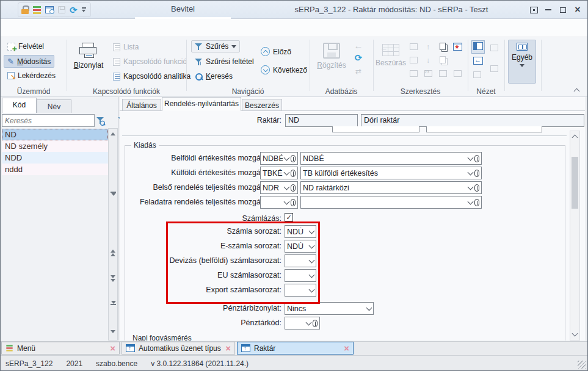  I want to click on scroll-top-marker-icon, so click(114, 194).